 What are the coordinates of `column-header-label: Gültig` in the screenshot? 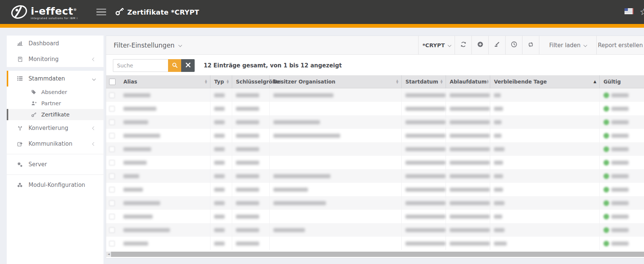 It's located at (612, 82).